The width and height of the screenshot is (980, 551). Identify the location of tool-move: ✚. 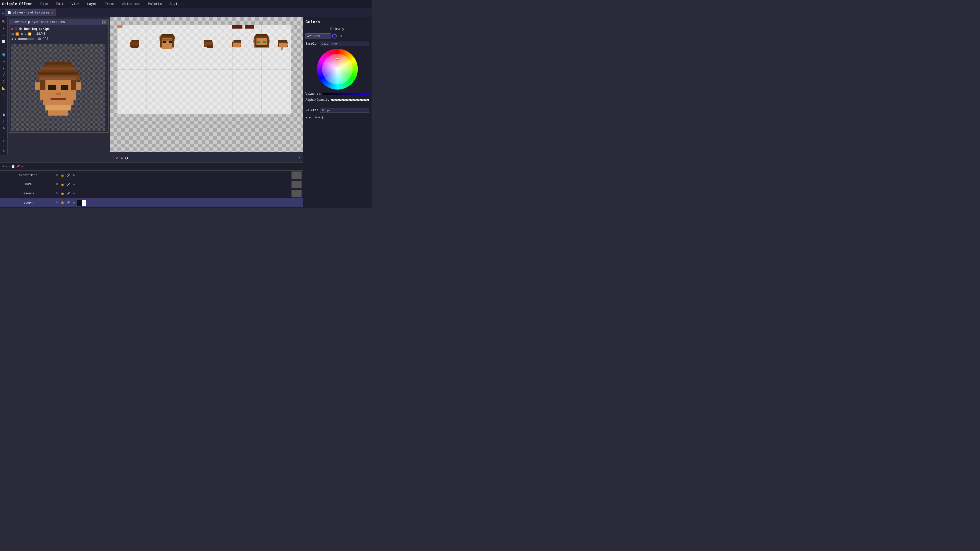
(4, 28).